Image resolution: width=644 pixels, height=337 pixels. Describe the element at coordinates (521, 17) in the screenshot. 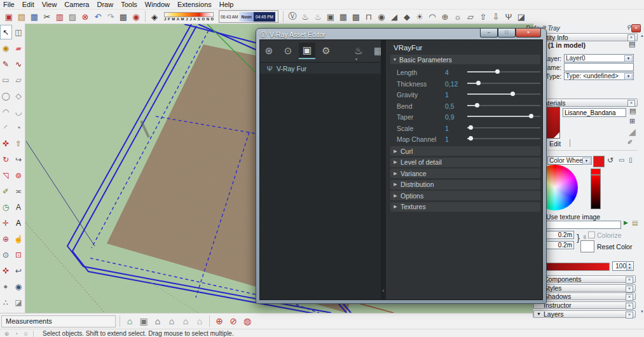

I see `clipper-icon: ◪` at that location.